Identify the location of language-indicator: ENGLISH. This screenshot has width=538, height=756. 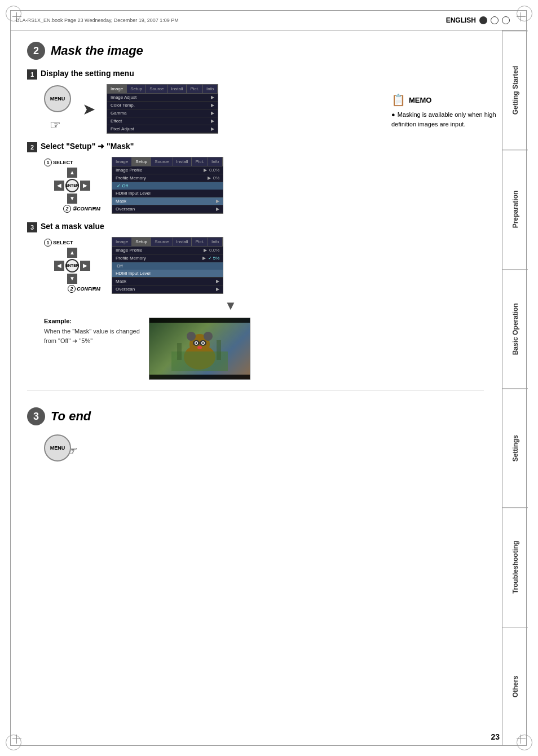
(478, 20).